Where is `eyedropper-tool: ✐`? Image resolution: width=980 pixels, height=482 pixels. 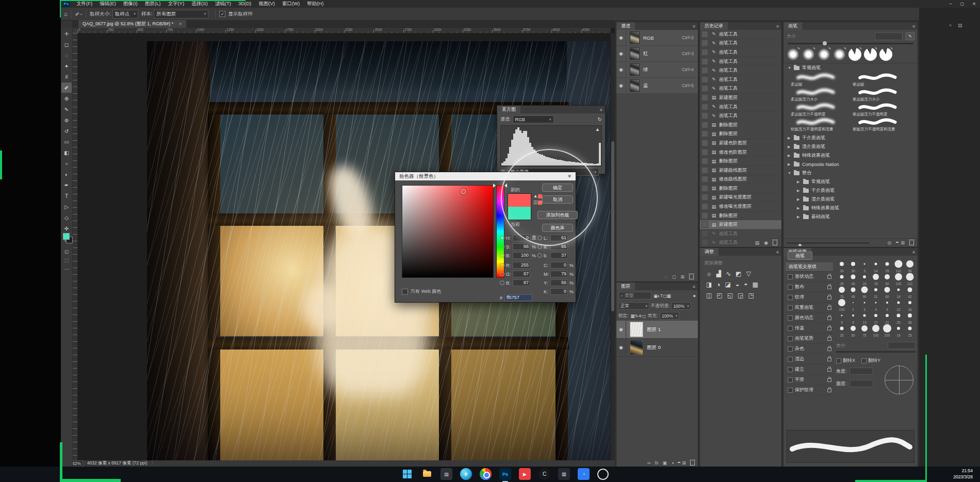
eyedropper-tool: ✐ is located at coordinates (67, 88).